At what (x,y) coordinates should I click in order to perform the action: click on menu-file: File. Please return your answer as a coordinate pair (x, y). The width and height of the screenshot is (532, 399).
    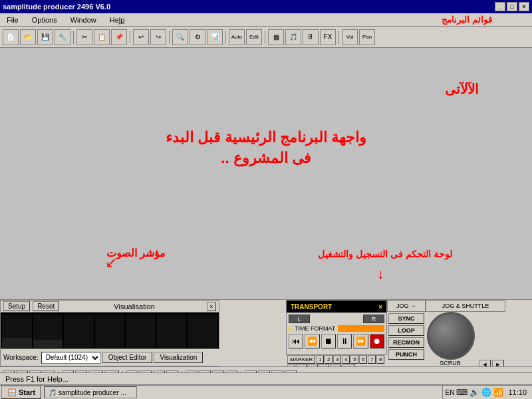
    Looking at the image, I should click on (13, 20).